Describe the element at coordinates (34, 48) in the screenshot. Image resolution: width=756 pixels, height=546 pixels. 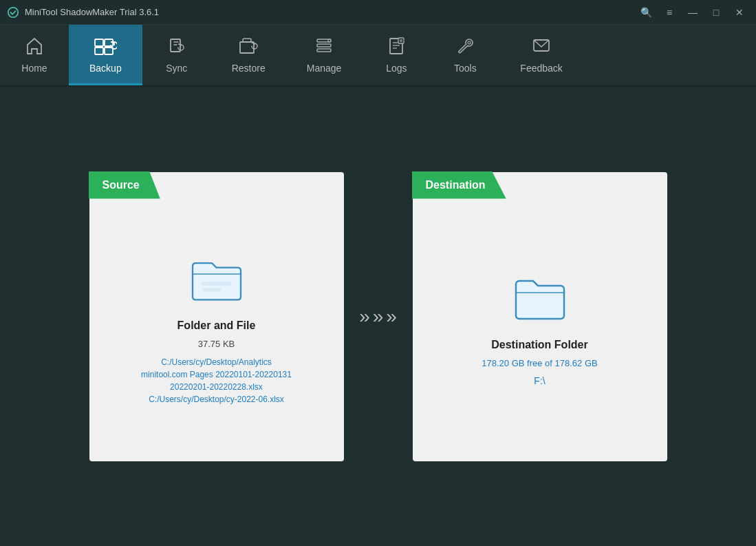
I see `home-icon` at that location.